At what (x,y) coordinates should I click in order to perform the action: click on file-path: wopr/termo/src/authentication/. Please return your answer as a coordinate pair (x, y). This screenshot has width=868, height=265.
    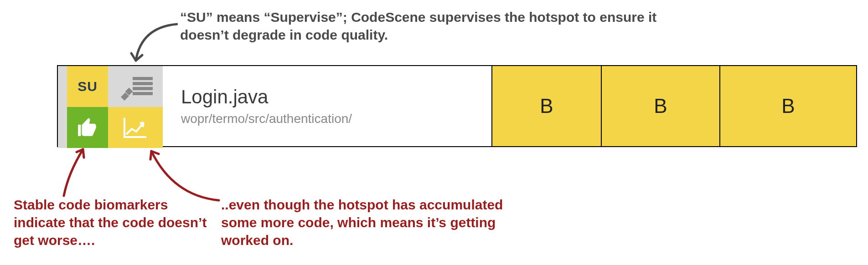
    Looking at the image, I should click on (327, 119).